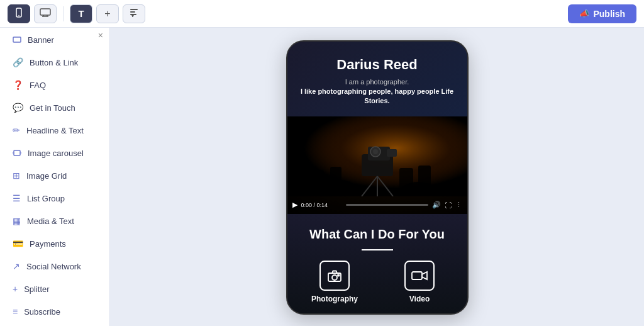 The height and width of the screenshot is (326, 644). Describe the element at coordinates (377, 79) in the screenshot. I see `phone-header: Darius Reed I am a photographer. I like …` at that location.